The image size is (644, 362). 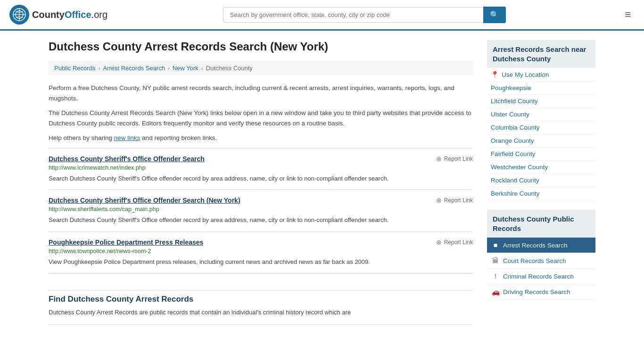 What do you see at coordinates (541, 292) in the screenshot?
I see `sidebar-nav-item: 🚗 Driving Records Search` at bounding box center [541, 292].